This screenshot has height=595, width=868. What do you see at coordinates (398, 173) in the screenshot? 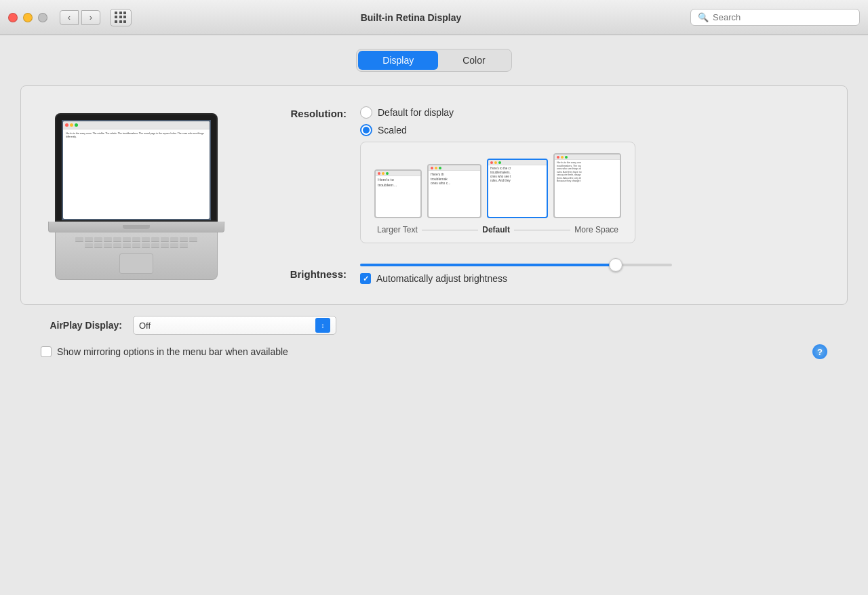
I see `thumb-larger-bar` at bounding box center [398, 173].